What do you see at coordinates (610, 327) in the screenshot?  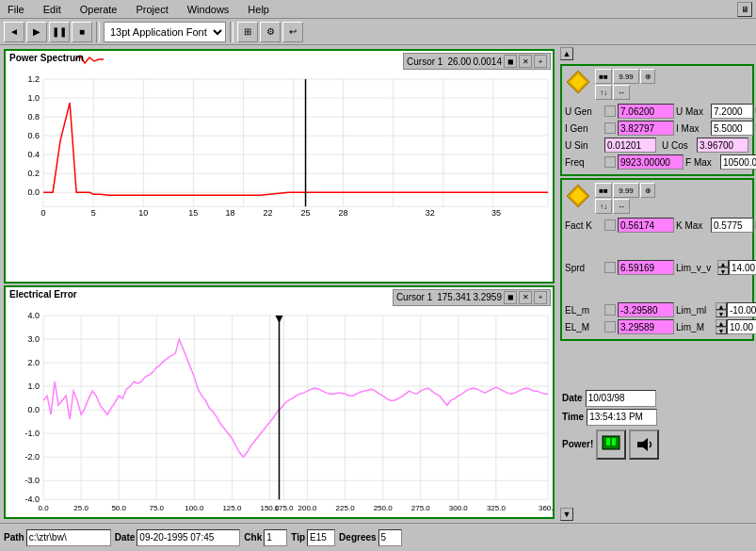 I see `el-M-check` at bounding box center [610, 327].